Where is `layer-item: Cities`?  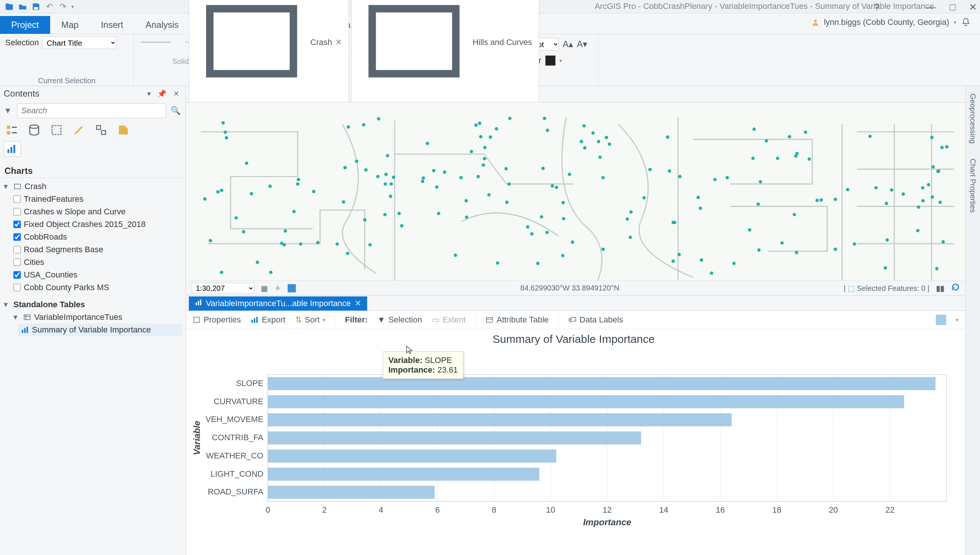
layer-item: Cities is located at coordinates (93, 262).